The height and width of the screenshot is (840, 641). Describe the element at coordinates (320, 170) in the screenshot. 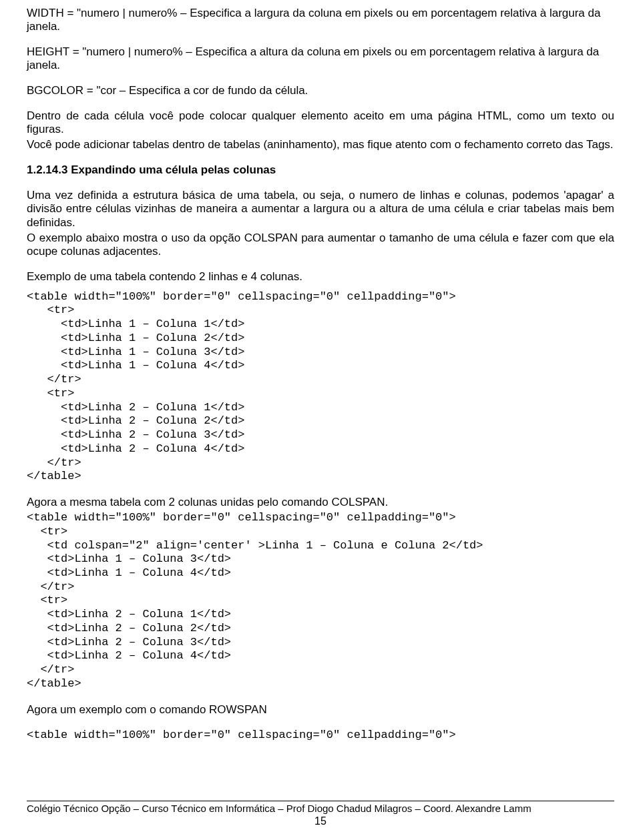

I see `heading-text: 1.2.14.3 Expandindo uma célula pelas col…` at that location.